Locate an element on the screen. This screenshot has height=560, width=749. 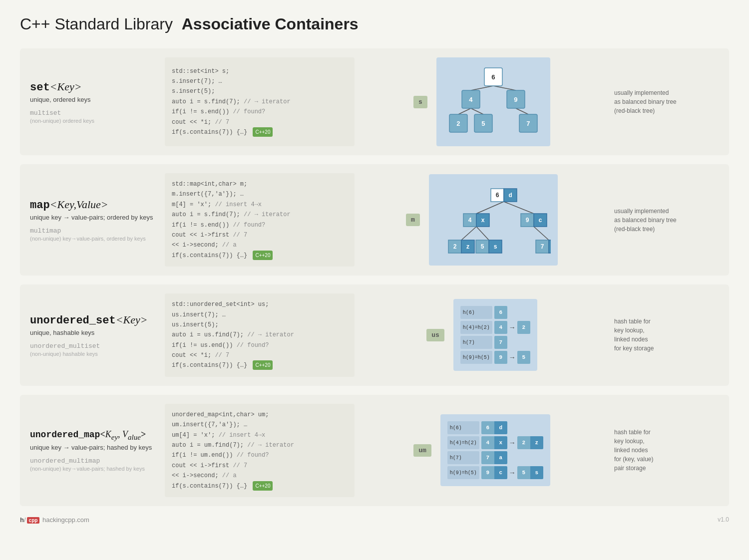
col-left: unordered_map<Key, Value>unique key → va… is located at coordinates (95, 450).